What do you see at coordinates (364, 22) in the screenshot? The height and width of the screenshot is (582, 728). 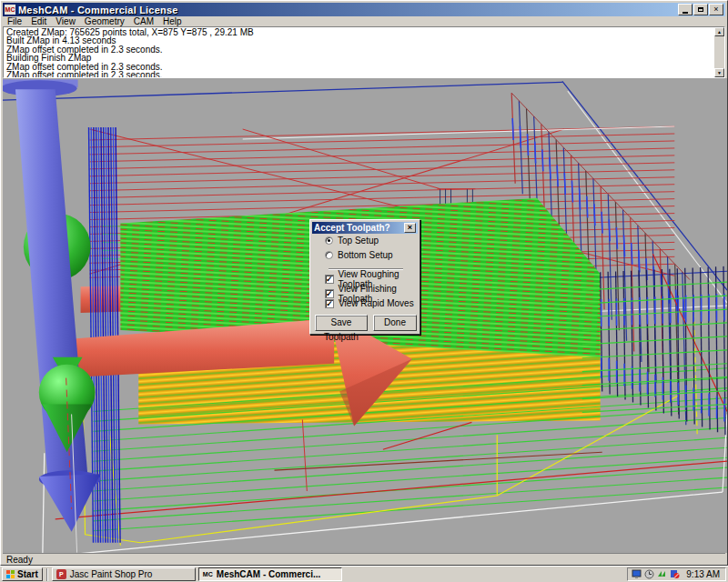 I see `menu-bar: File Edit View Geometry CAM Help` at bounding box center [364, 22].